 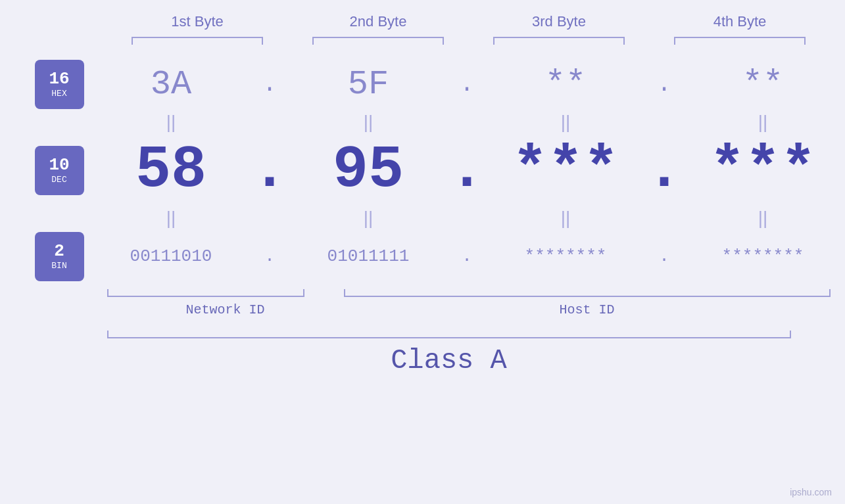 I want to click on hex-badge: 16 HEX, so click(x=59, y=84).